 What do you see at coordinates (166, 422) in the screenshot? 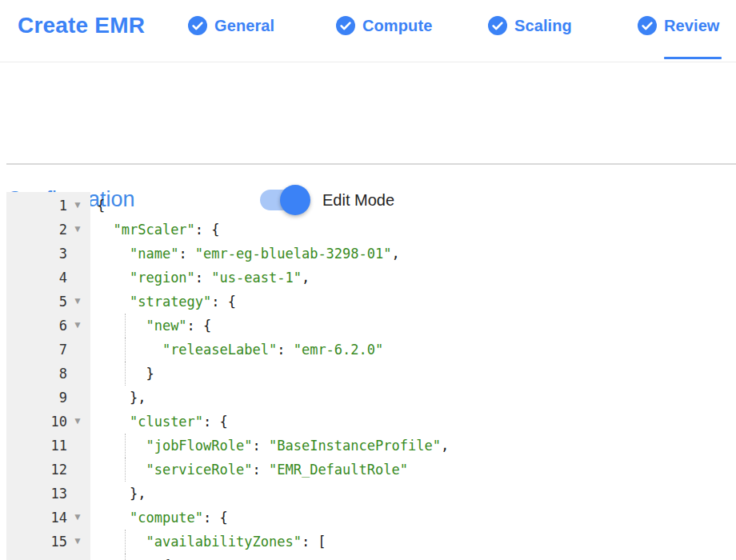
I see `json-string-token: "cluster"` at bounding box center [166, 422].